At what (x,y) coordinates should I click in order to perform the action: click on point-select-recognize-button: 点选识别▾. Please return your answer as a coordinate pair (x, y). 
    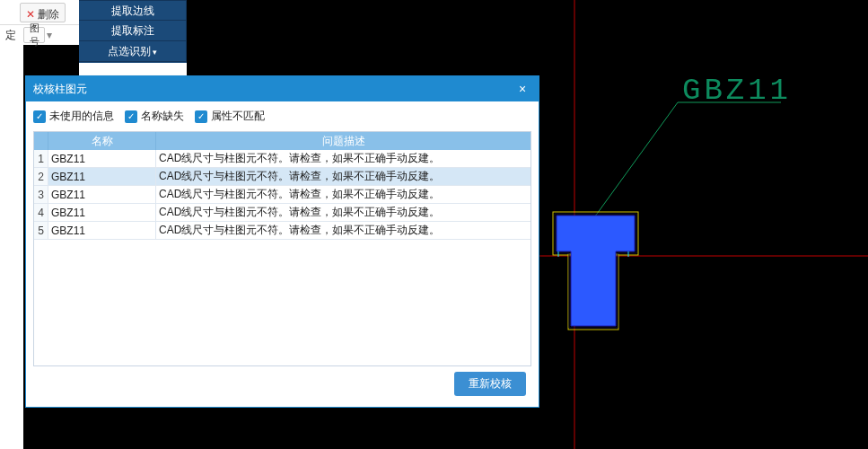
    Looking at the image, I should click on (133, 52).